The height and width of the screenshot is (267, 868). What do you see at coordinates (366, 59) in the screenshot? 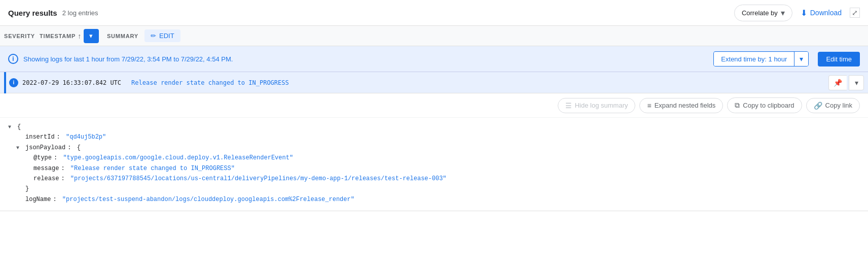
I see `info-banner-text: Showing logs for last 1 hour from 7/29/2…` at bounding box center [366, 59].